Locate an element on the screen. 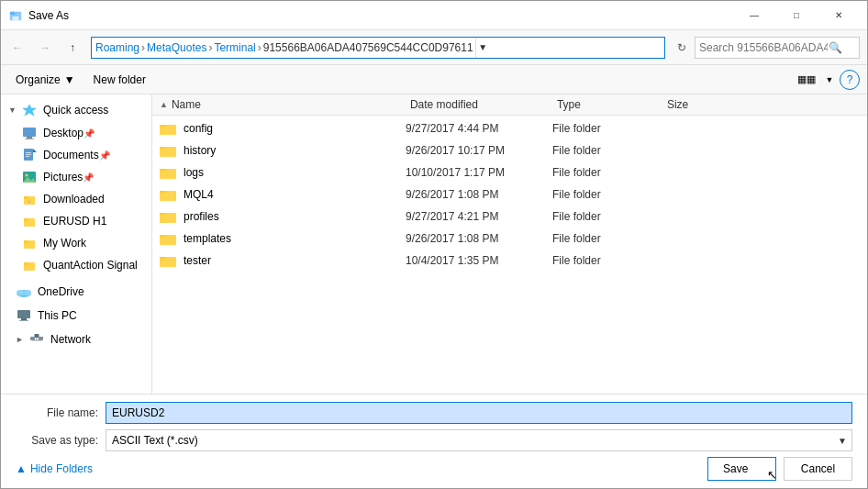 This screenshot has height=489, width=868. breadcrumb-terminal: Terminal is located at coordinates (235, 48).